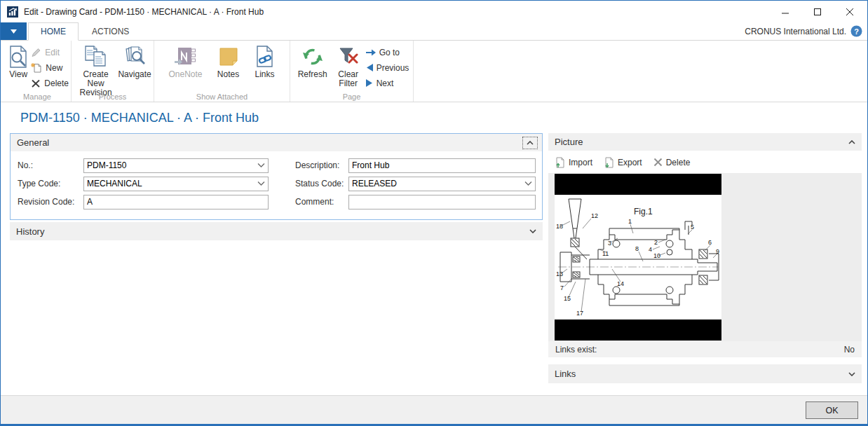  What do you see at coordinates (140, 118) in the screenshot?
I see `page-title: PDM-1150 · MECHANICAL · A · Front Hub` at bounding box center [140, 118].